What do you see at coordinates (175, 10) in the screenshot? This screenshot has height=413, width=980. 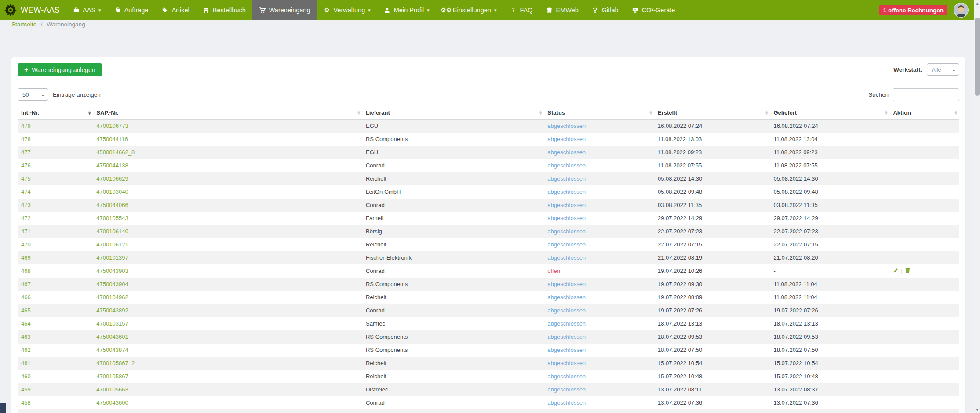 I see `nav-item-artikel: Artikel` at bounding box center [175, 10].